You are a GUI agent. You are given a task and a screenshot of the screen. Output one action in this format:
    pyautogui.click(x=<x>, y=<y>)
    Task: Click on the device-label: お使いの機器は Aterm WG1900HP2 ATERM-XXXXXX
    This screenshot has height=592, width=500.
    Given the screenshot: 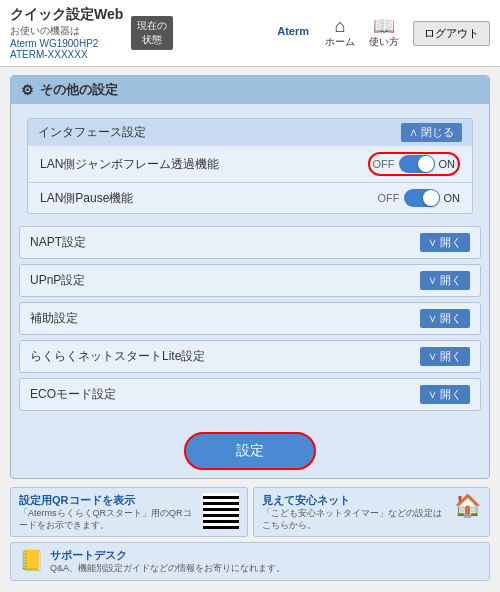 What is the action you would take?
    pyautogui.click(x=66, y=42)
    